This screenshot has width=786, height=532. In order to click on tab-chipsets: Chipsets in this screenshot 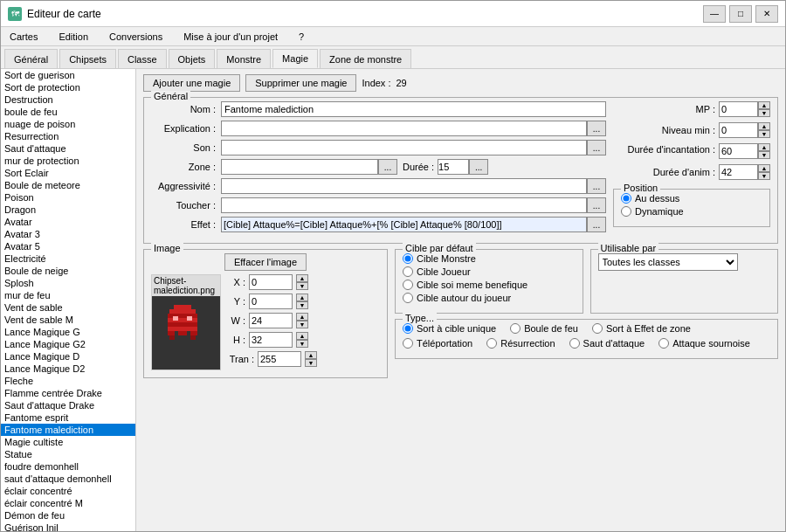, I will do `click(87, 59)`.